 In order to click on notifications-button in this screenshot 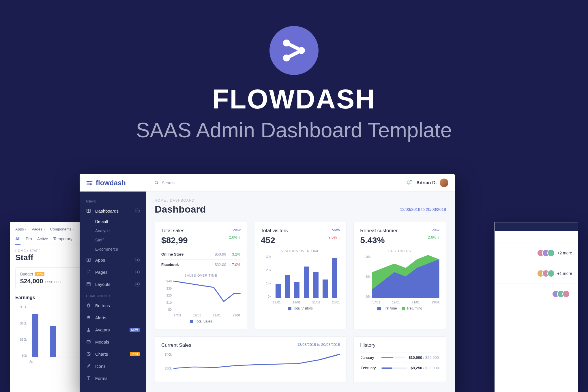, I will do `click(409, 183)`.